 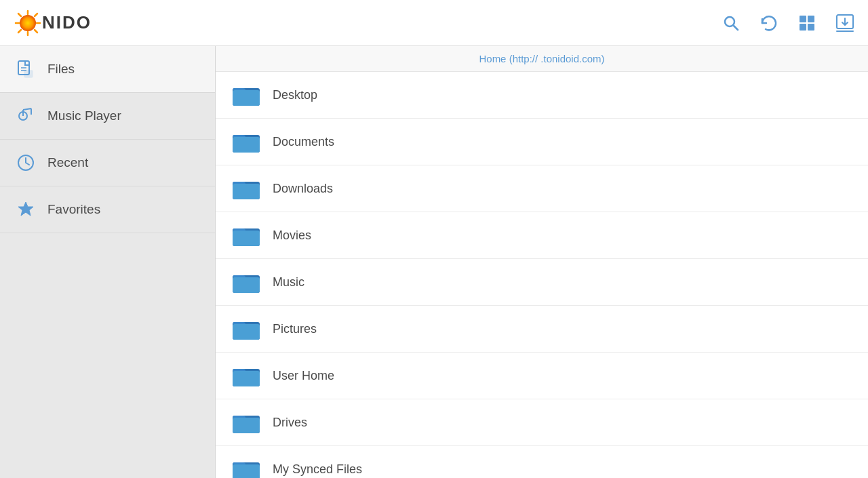 What do you see at coordinates (788, 23) in the screenshot?
I see `header-actions` at bounding box center [788, 23].